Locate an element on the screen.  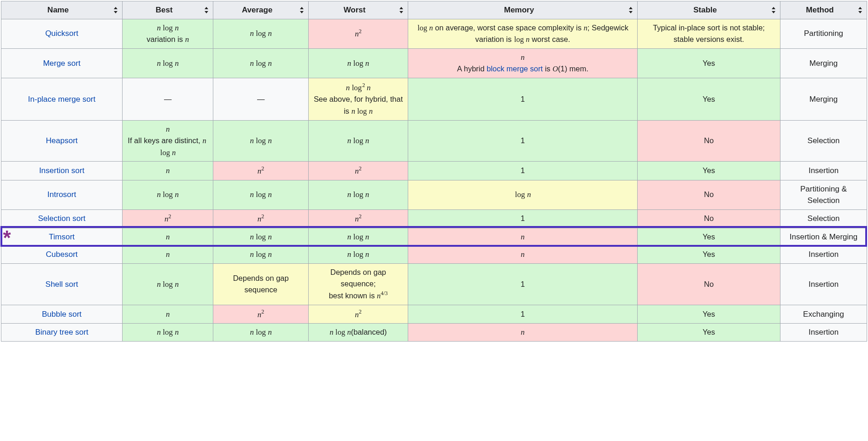
table-row: Quicksortn log nvariation is nn log nn2l… is located at coordinates (434, 34).